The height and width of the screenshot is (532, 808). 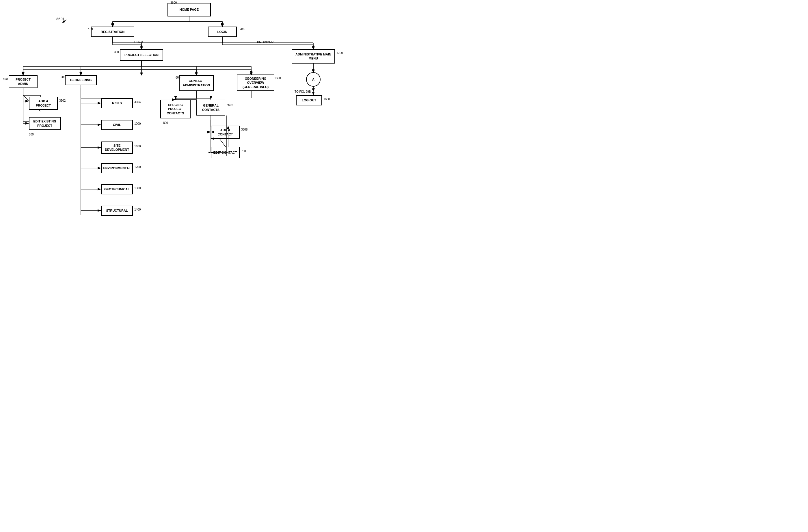 What do you see at coordinates (60, 19) in the screenshot?
I see `diagram-ref-label: 3601` at bounding box center [60, 19].